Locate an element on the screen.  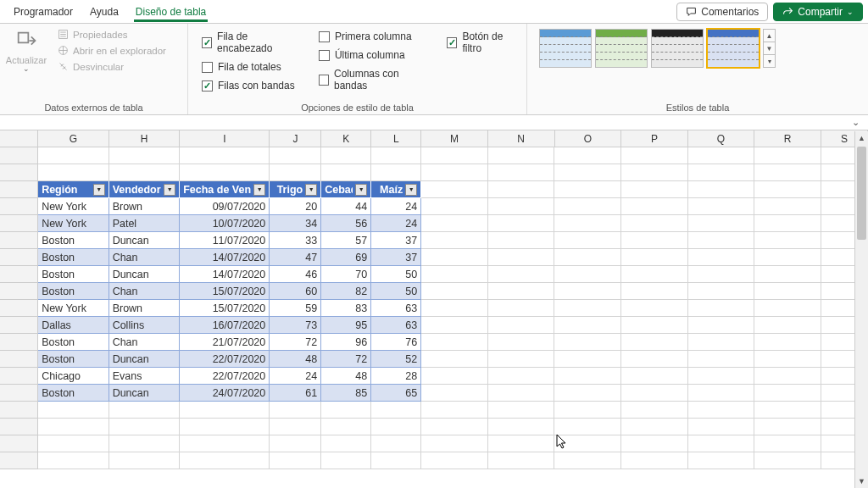
table-cell: 70 is located at coordinates (346, 274).